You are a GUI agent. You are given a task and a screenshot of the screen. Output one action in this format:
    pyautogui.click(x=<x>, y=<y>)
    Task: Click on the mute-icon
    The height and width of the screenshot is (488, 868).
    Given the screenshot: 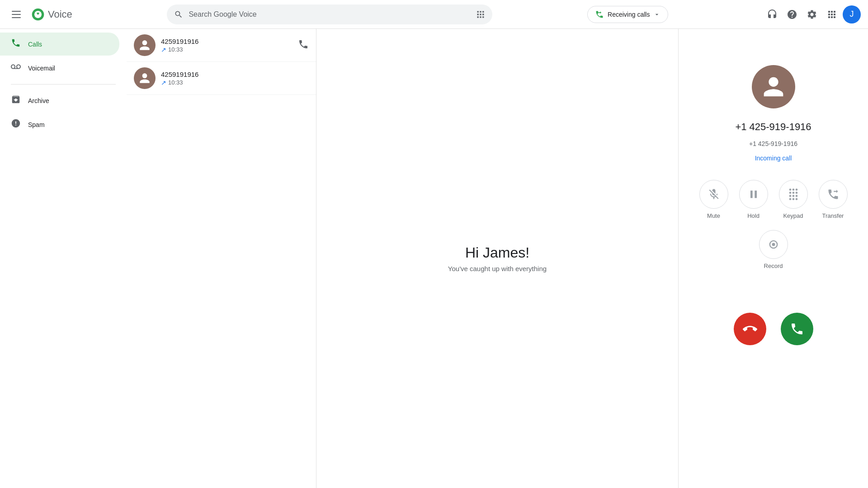 What is the action you would take?
    pyautogui.click(x=714, y=194)
    